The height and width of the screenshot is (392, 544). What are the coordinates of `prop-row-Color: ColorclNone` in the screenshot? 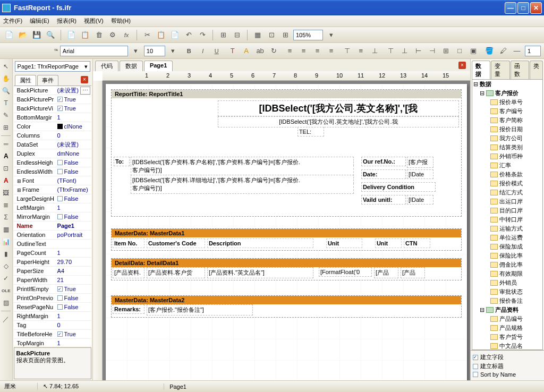 It's located at (53, 126).